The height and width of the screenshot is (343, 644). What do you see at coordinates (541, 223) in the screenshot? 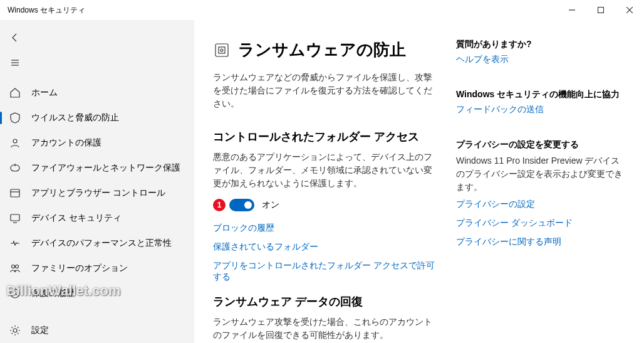
I see `link-privacy-dashboard: プライバシー ダッシュボード` at bounding box center [541, 223].